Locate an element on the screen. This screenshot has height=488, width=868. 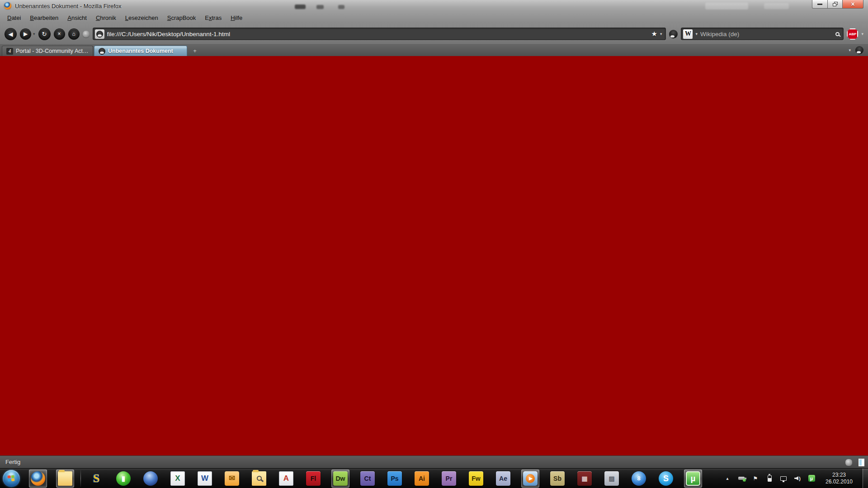
taskbar-dreamweaver: Dw is located at coordinates (340, 479).